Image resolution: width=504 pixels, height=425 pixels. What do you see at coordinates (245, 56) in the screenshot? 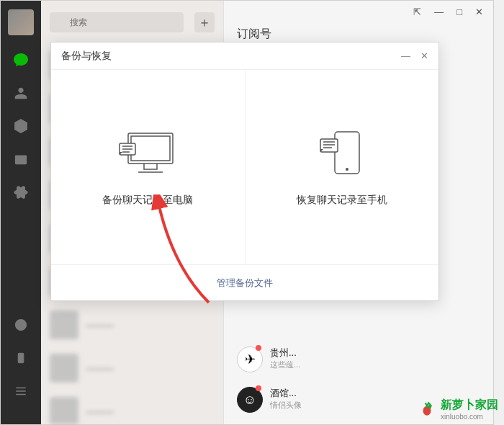
I see `dialog-title-bar: 备份与恢复 — ✕` at bounding box center [245, 56].